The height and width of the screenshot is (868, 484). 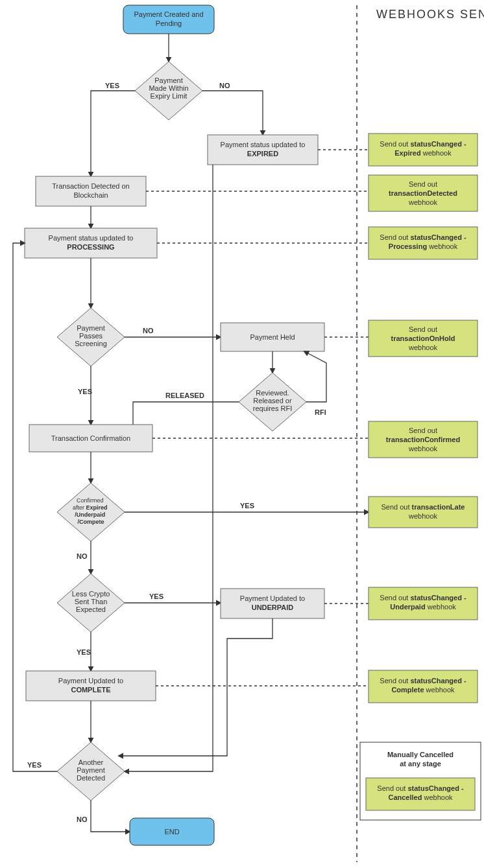 I want to click on svg-text: Transaction Confirmation, so click(x=91, y=438).